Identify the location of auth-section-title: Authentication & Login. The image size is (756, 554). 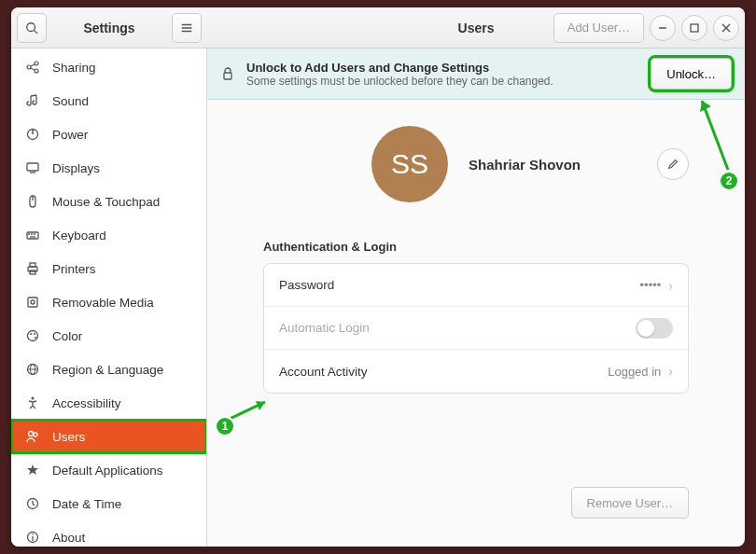
(476, 246).